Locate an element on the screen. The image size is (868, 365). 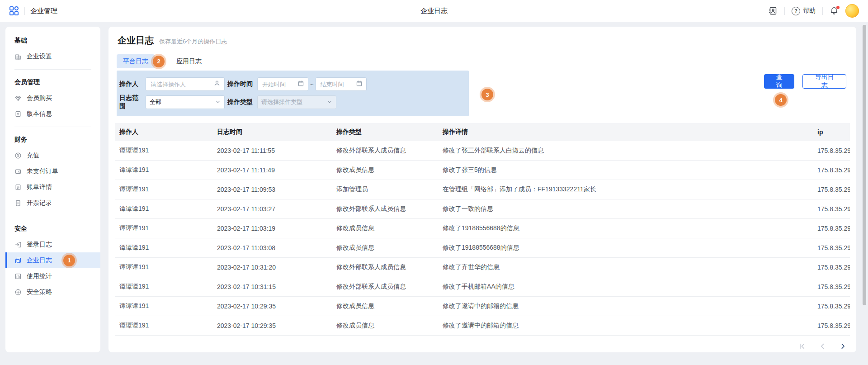
sidebar-item-recharge: 充值 is located at coordinates (53, 156).